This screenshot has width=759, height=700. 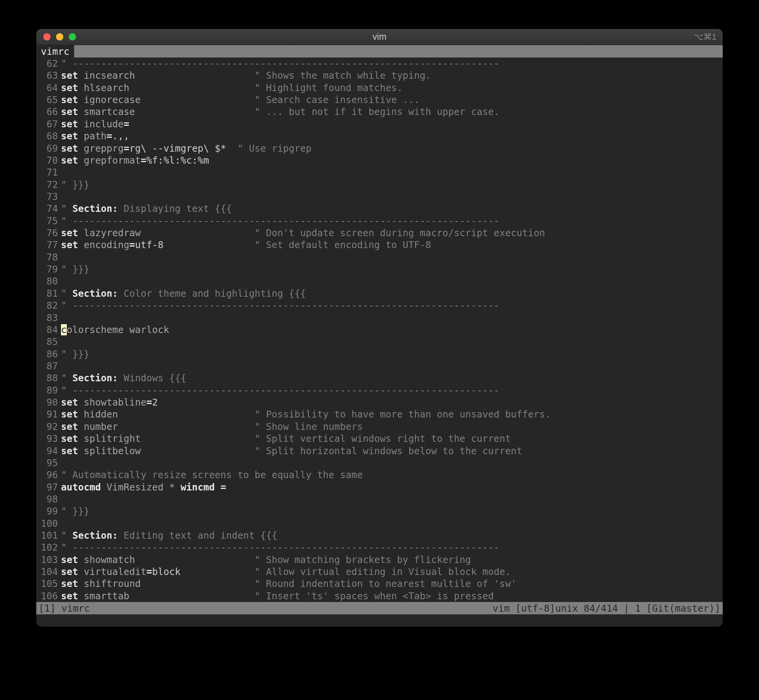 I want to click on code-line: 84colorscheme warlock, so click(x=380, y=330).